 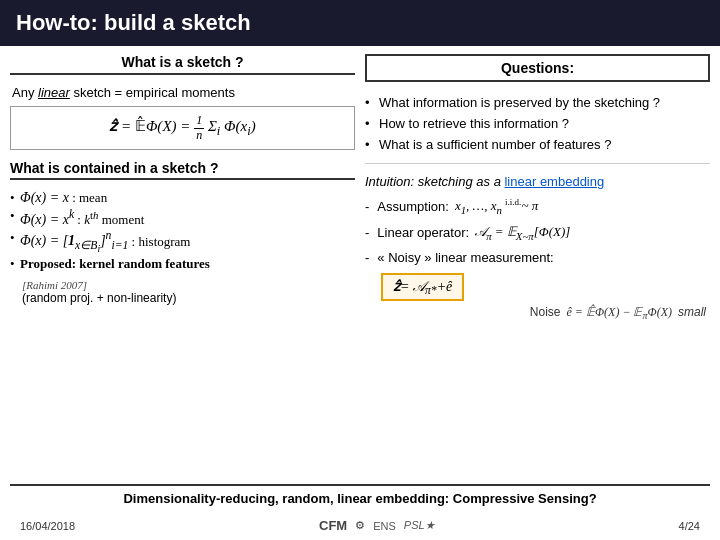 What do you see at coordinates (538, 102) in the screenshot?
I see `question-1: What information is preserved by the ske…` at bounding box center [538, 102].